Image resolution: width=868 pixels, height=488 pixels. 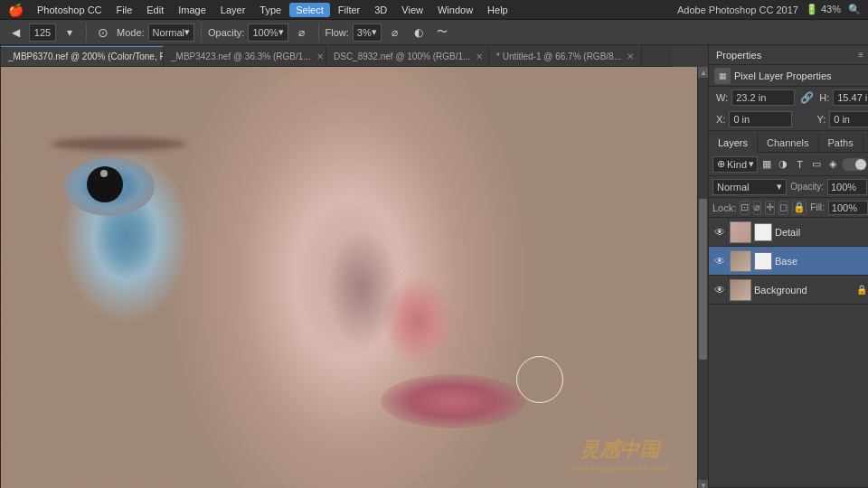 I want to click on battery-icon: 🔋 43%, so click(x=823, y=9).